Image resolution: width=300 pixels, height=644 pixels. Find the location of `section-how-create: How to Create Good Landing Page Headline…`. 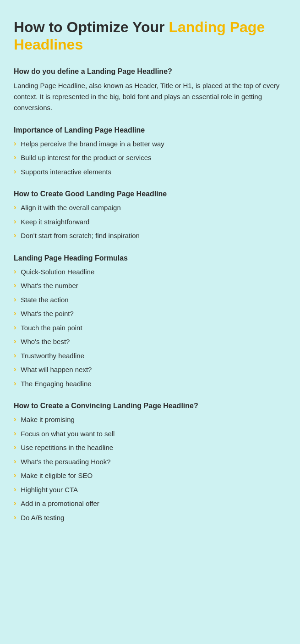

section-how-create: How to Create Good Landing Page Headline… is located at coordinates (150, 216).